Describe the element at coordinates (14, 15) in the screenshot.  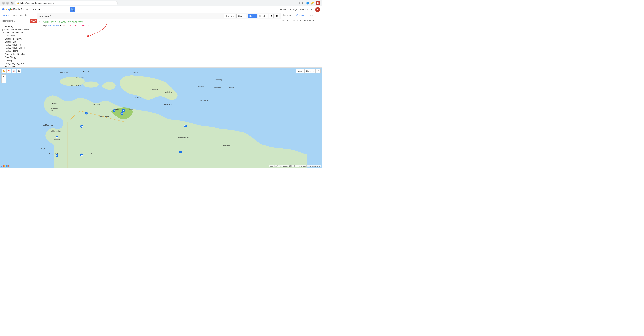
I see `tab-docs: Docs` at that location.